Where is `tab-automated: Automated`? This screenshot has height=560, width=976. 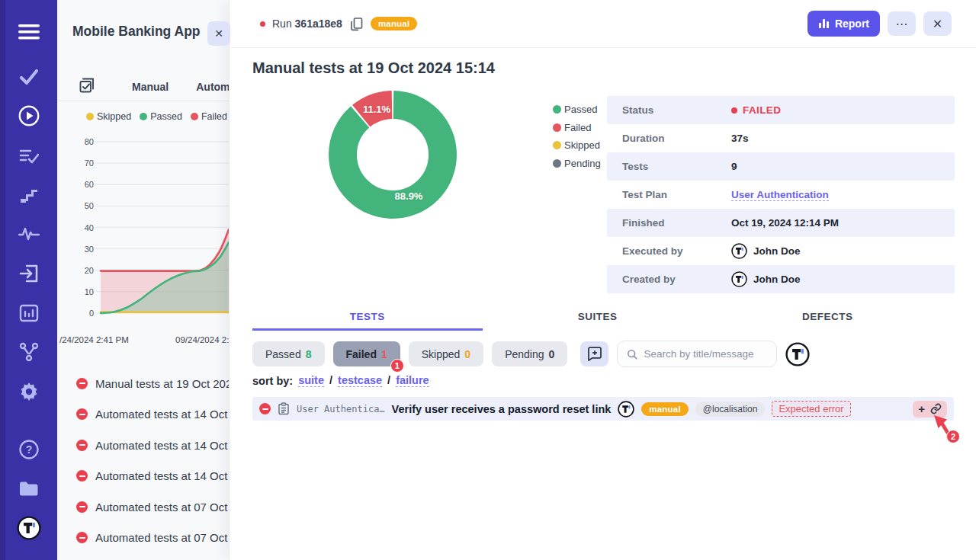
tab-automated: Automated is located at coordinates (212, 87).